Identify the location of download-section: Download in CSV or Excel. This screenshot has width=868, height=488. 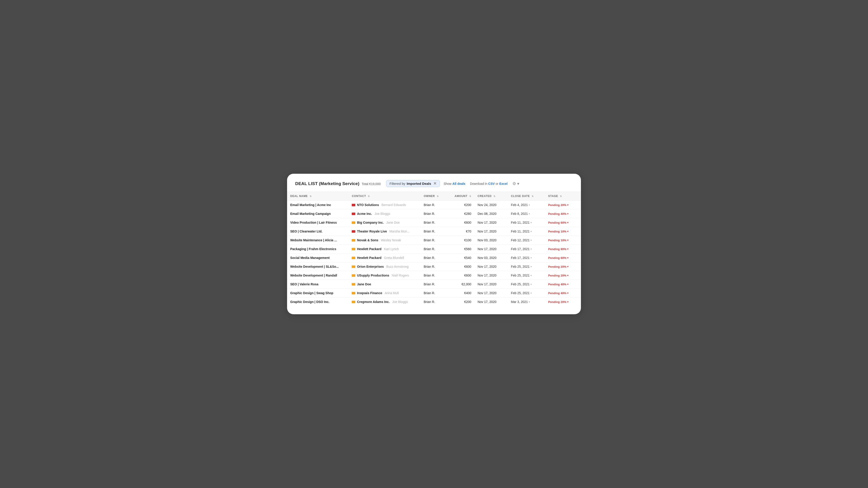
(489, 184).